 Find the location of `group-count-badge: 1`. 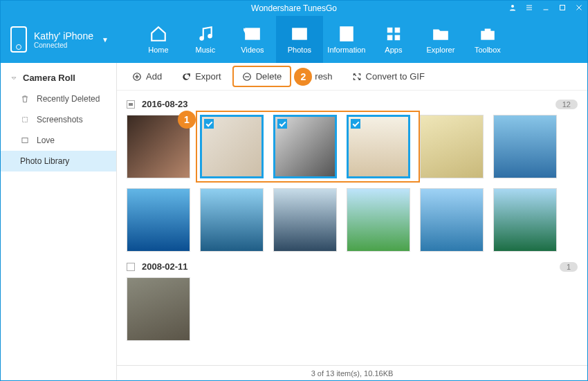

group-count-badge: 1 is located at coordinates (569, 267).